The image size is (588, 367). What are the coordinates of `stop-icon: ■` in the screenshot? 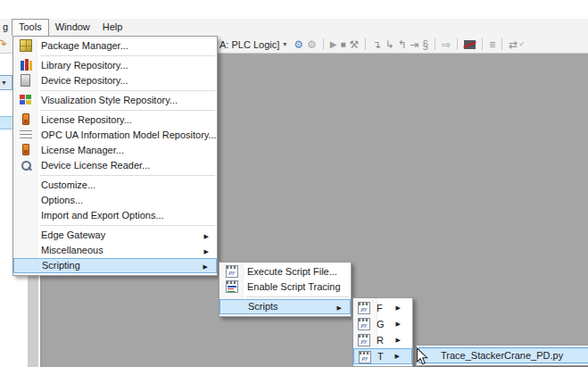 It's located at (344, 45).